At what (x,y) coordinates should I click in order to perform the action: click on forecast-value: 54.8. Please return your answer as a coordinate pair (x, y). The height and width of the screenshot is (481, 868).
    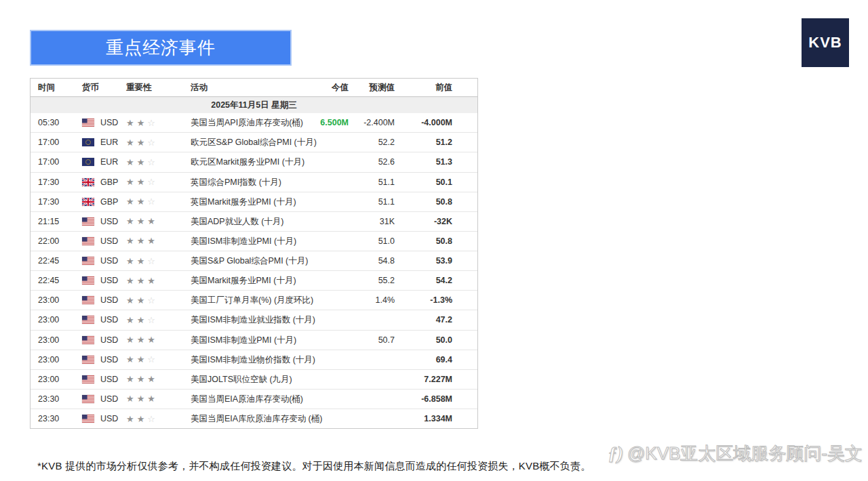
    Looking at the image, I should click on (387, 261).